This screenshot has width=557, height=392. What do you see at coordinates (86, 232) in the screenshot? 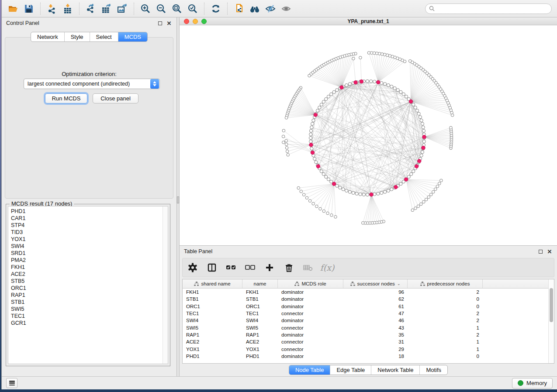
I see `mcds-result-item: TID3` at bounding box center [86, 232].